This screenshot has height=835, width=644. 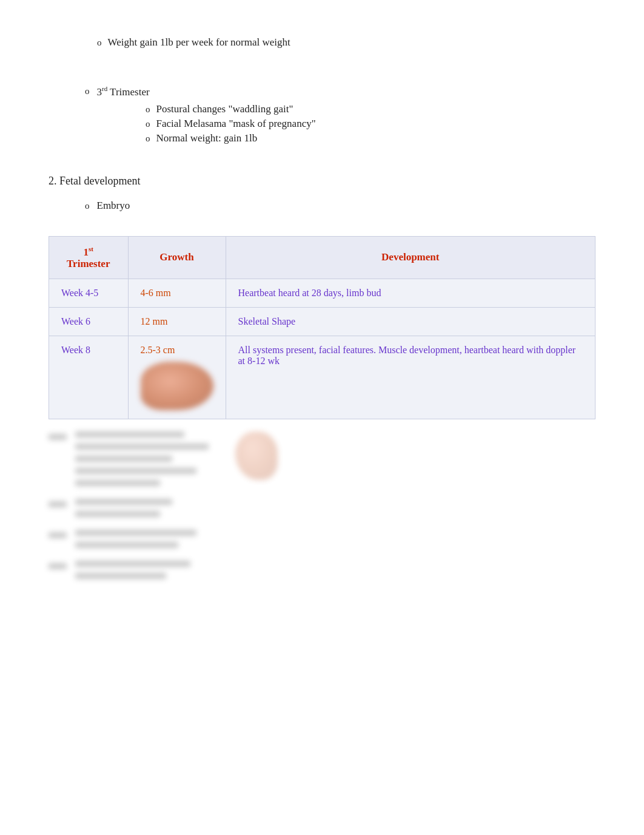 I want to click on table-row: Week 8 2.5-3 cm All systems present, fac…, so click(x=323, y=377).